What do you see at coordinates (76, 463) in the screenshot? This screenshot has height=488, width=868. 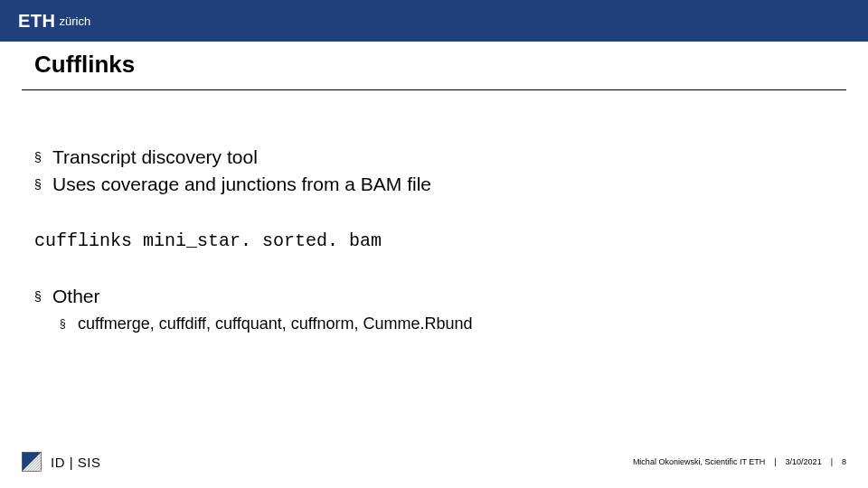 I see `footer-dept: ID | SIS` at bounding box center [76, 463].